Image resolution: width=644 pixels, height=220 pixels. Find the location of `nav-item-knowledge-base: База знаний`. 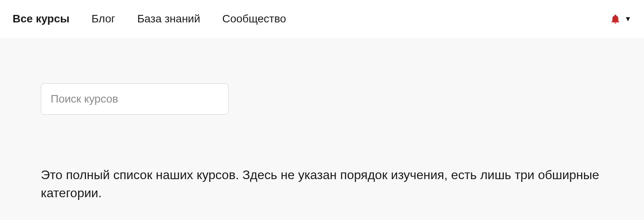

nav-item-knowledge-base: База знаний is located at coordinates (168, 19).